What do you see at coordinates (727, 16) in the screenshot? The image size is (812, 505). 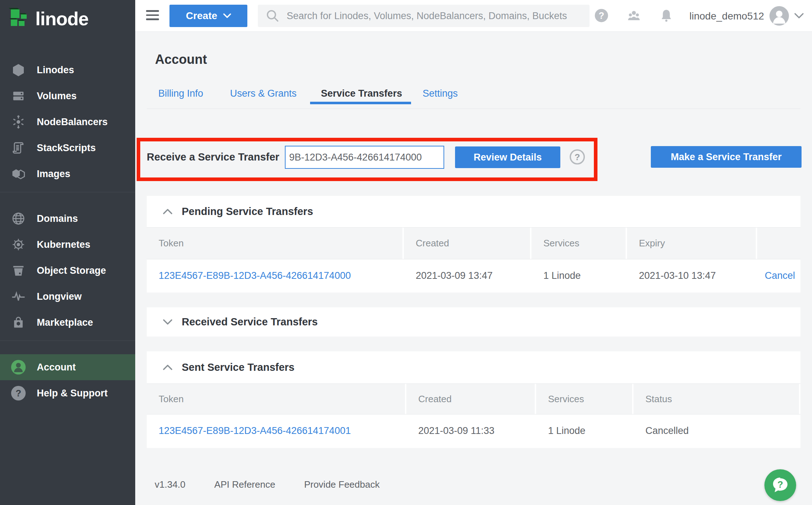 I see `username-label: linode_demo512` at bounding box center [727, 16].